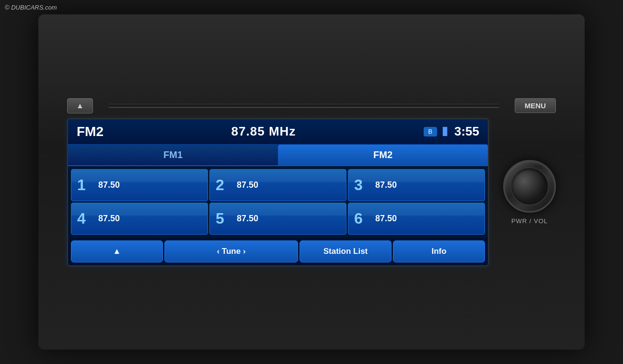 The height and width of the screenshot is (364, 623). Describe the element at coordinates (278, 155) in the screenshot. I see `tab-bar: FM1 FM2` at that location.